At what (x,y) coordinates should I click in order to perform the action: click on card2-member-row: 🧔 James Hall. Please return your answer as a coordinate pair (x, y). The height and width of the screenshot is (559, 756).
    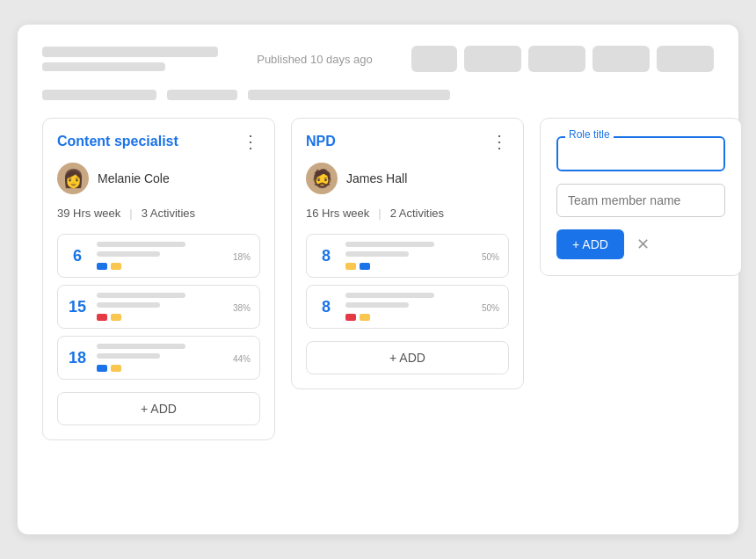
    Looking at the image, I should click on (408, 178).